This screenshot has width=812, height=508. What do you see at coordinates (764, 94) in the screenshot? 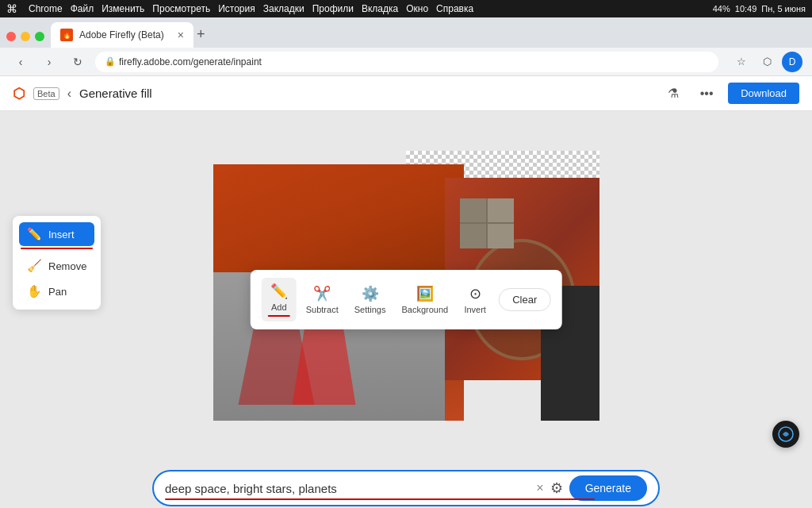
I see `download-button: Download` at bounding box center [764, 94].